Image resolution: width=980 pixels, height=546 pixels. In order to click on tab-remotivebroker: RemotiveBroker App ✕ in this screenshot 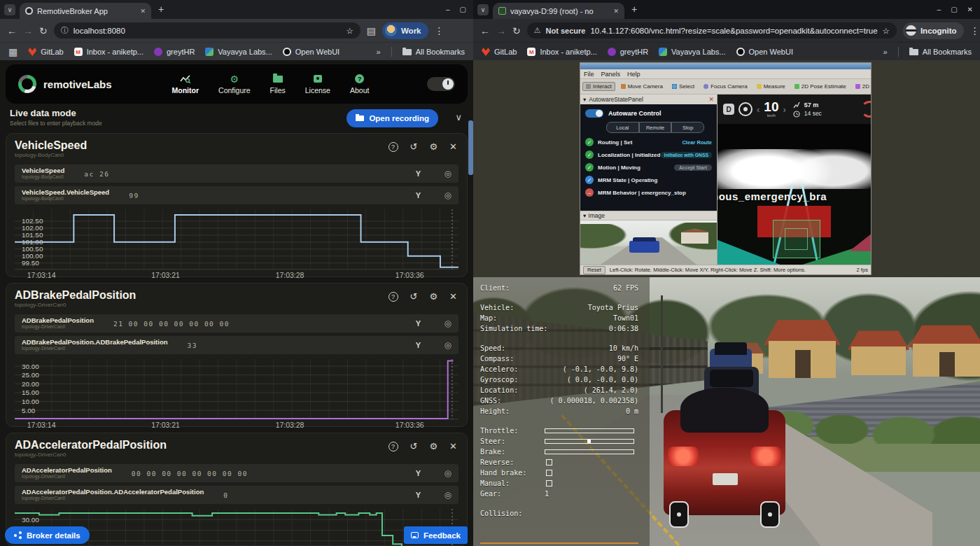, I will do `click(85, 11)`.